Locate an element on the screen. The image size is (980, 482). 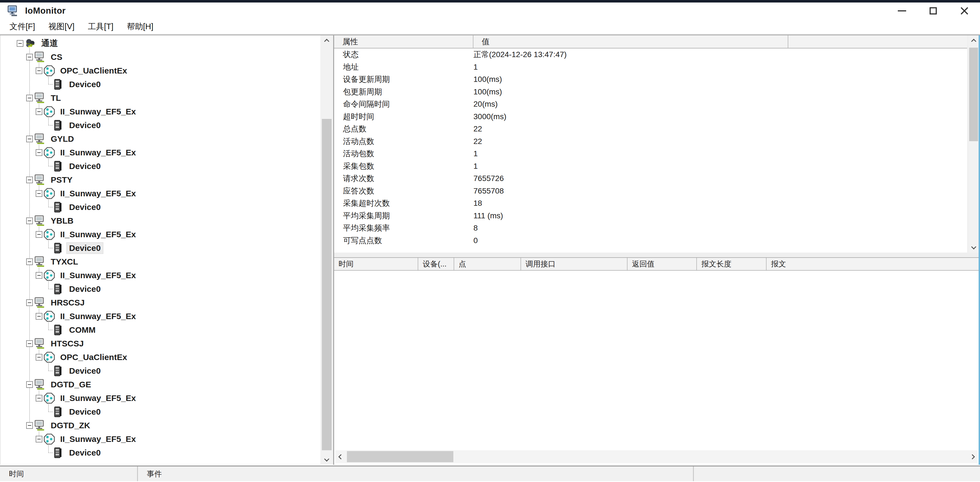
property-row: 采集超时次数18 is located at coordinates (651, 204).